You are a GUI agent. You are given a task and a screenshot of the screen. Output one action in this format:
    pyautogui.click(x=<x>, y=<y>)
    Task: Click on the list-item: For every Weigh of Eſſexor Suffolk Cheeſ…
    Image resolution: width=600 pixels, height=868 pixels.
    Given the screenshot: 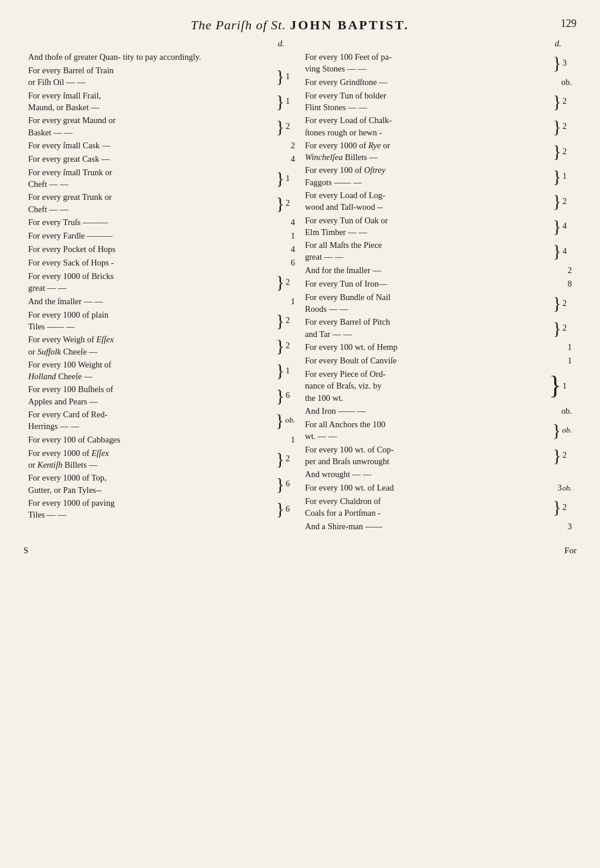 What is the action you would take?
    pyautogui.click(x=162, y=346)
    